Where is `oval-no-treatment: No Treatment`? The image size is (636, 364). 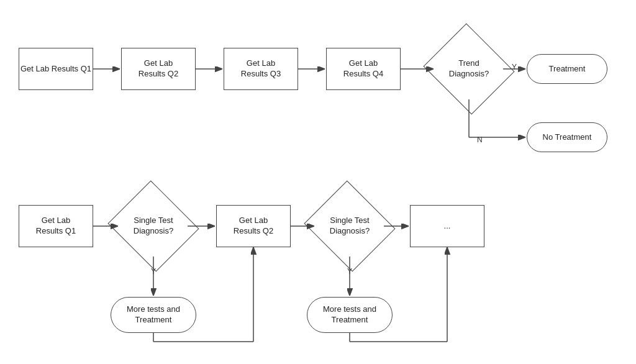
oval-no-treatment: No Treatment is located at coordinates (567, 137).